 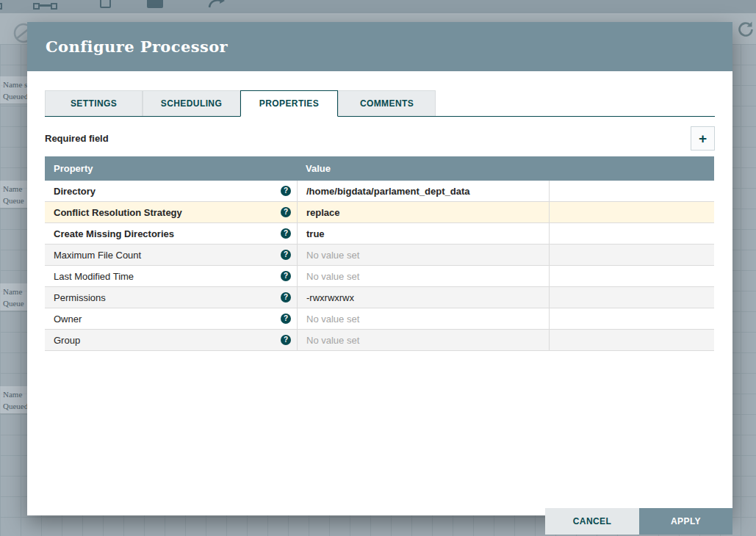 What do you see at coordinates (79, 298) in the screenshot?
I see `property-name: Permissions` at bounding box center [79, 298].